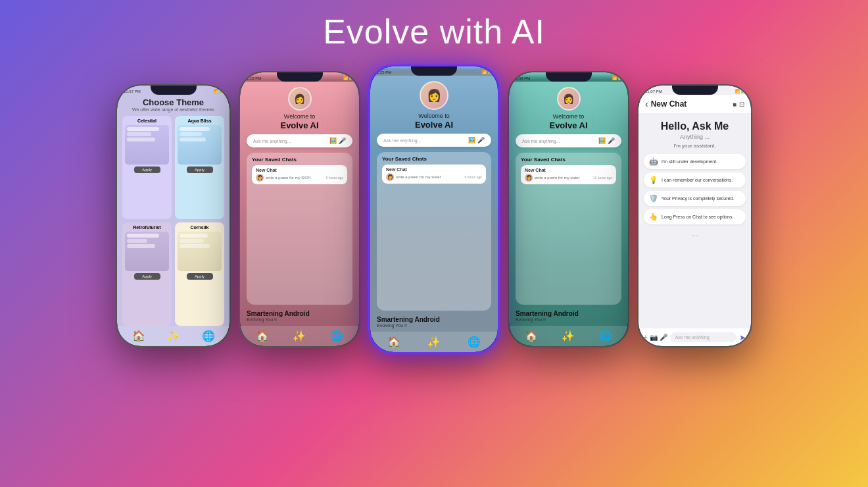 The height and width of the screenshot is (487, 868). What do you see at coordinates (139, 336) in the screenshot?
I see `home-icon-1: 🏠` at bounding box center [139, 336].